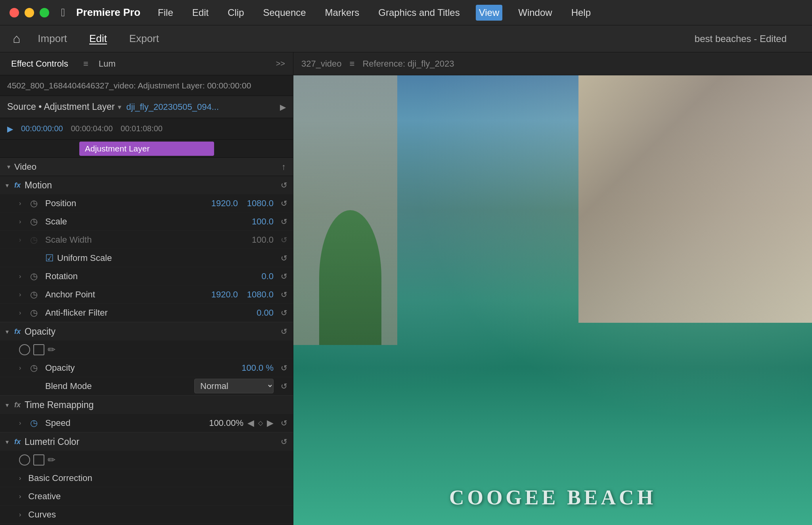 The image size is (812, 525). Describe the element at coordinates (284, 258) in the screenshot. I see `uniform-scale-reset-button: ↺` at that location.